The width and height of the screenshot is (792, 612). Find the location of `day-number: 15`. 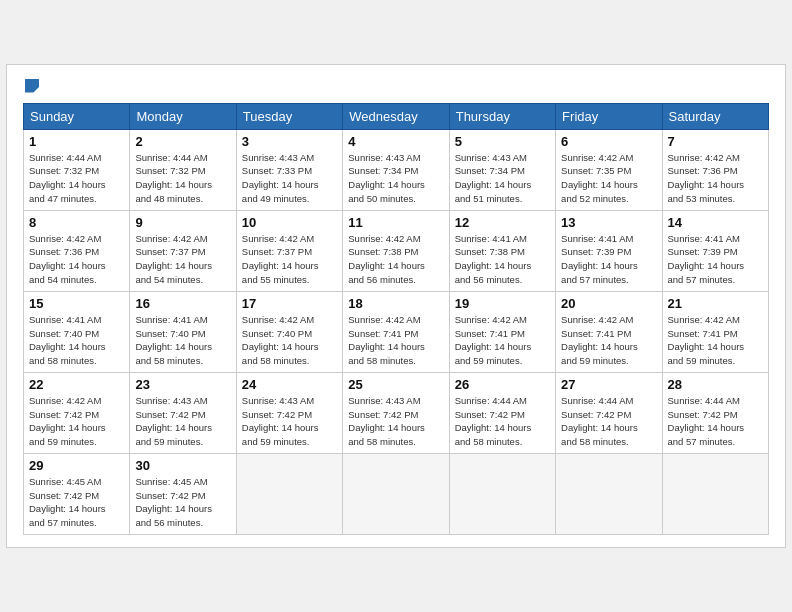

day-number: 15 is located at coordinates (76, 304).